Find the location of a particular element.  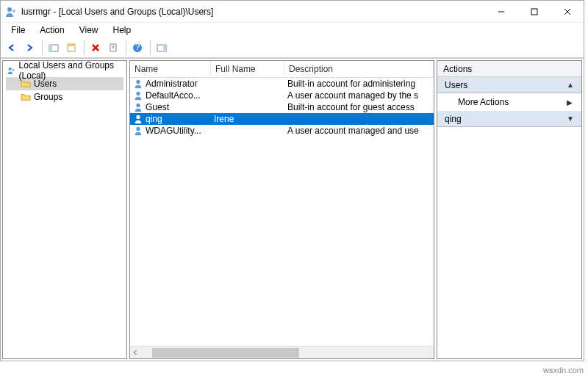

column-description: Description is located at coordinates (359, 69).